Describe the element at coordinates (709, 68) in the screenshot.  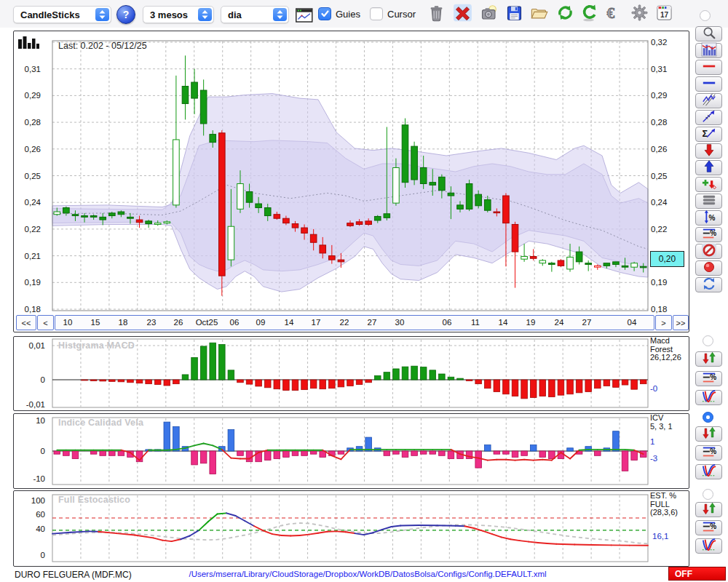
I see `red-line-icon` at that location.